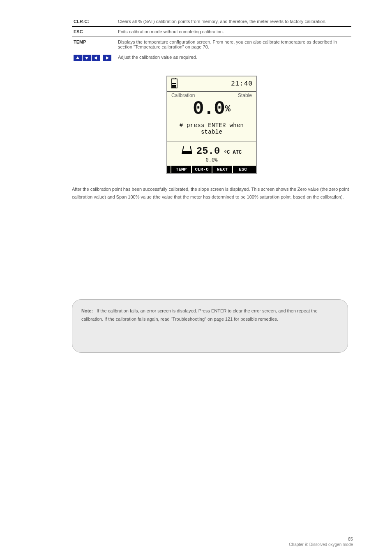 The width and height of the screenshot is (392, 555). What do you see at coordinates (312, 542) in the screenshot?
I see `page-footer: 65 Chapter 9: Dissolved oxygen mode` at bounding box center [312, 542].